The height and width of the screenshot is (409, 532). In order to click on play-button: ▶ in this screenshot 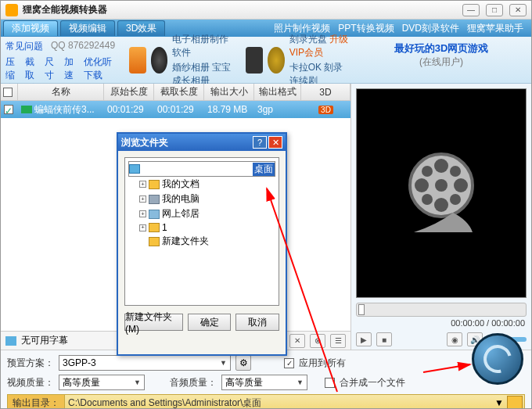, I will do `click(364, 339)`.